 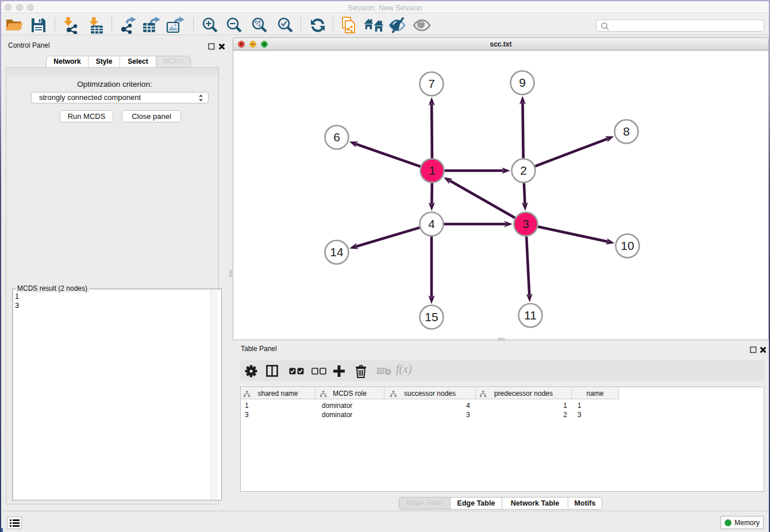 What do you see at coordinates (523, 170) in the screenshot?
I see `svg-text: 2` at bounding box center [523, 170].